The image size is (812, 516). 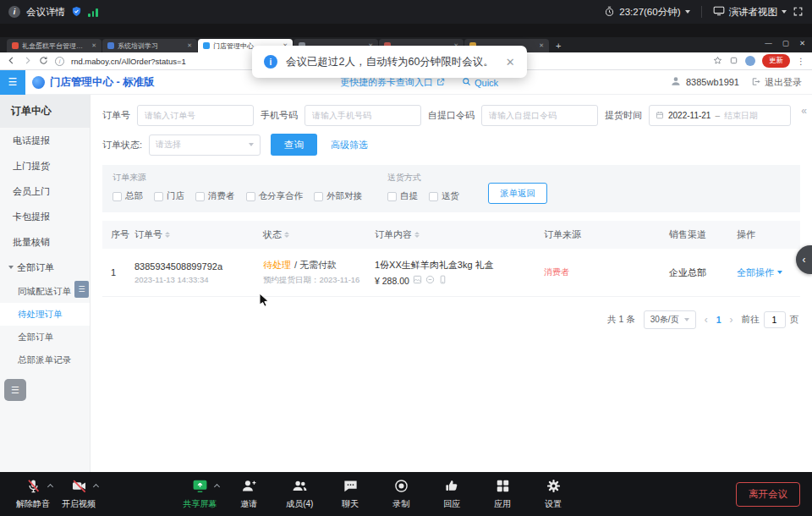 I want to click on checkbox-icon, so click(x=433, y=196).